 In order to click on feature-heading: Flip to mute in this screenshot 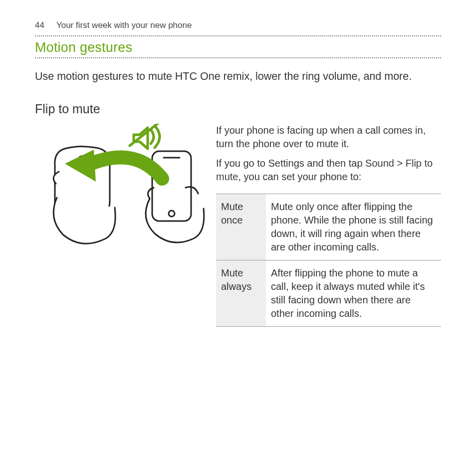, I will do `click(238, 109)`.